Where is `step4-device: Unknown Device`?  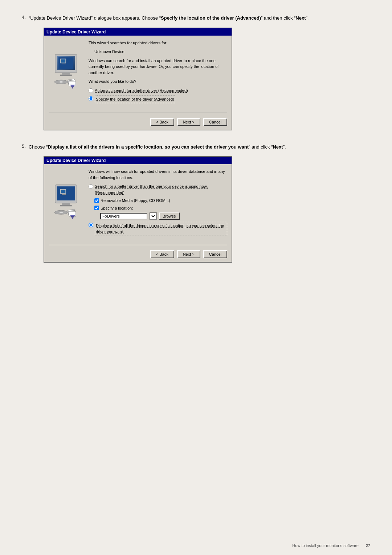
step4-device: Unknown Device is located at coordinates (161, 52).